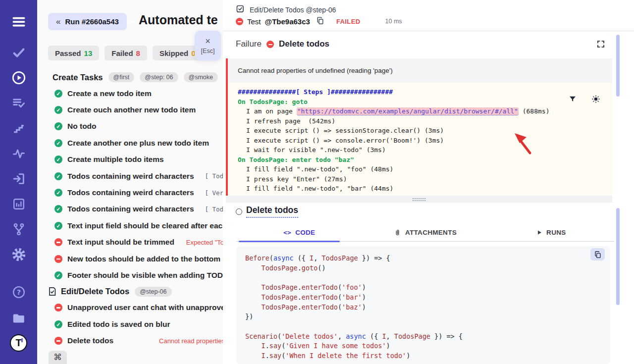  Describe the element at coordinates (95, 291) in the screenshot. I see `suite-title: Edit/Delete Todos` at that location.